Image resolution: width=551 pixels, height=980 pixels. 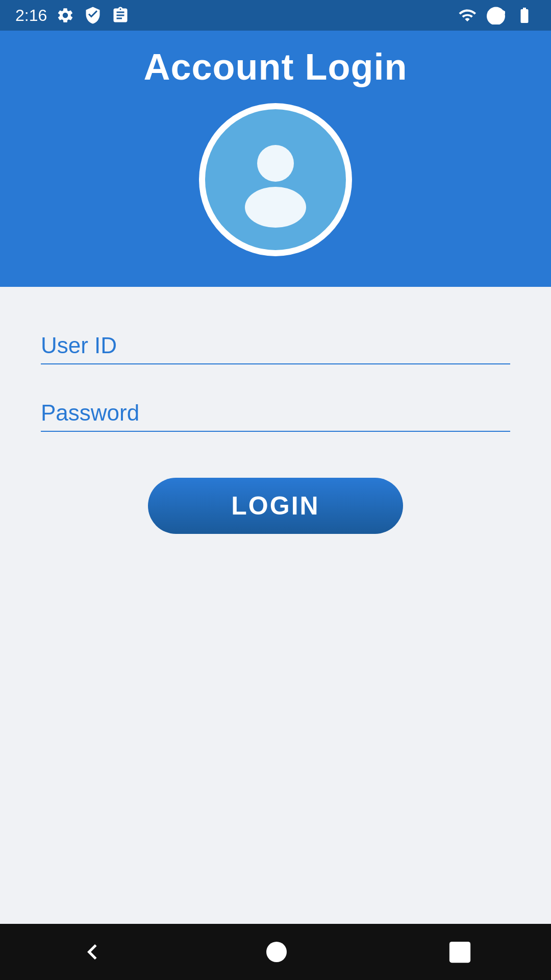 I want to click on status-bar: 2:16, so click(x=276, y=15).